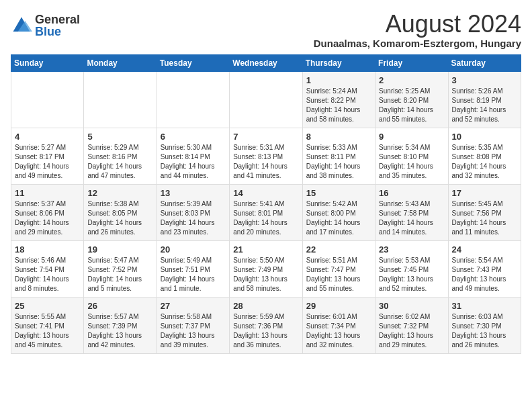  Describe the element at coordinates (48, 269) in the screenshot. I see `calendar-cell: 18Sunrise: 5:46 AM Sunset: 7:54 PM Dayli…` at that location.